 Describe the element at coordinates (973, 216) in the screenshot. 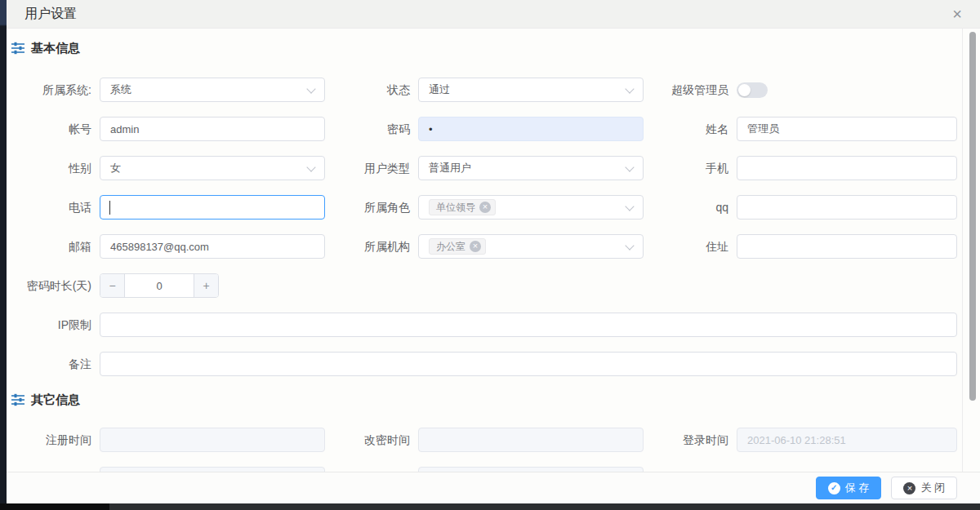

I see `scrollbar-thumb` at that location.